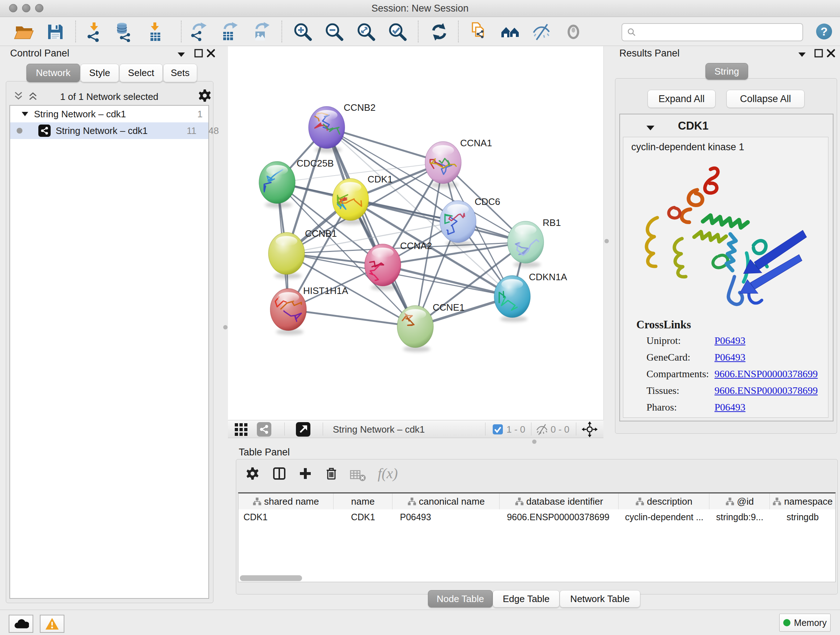 The height and width of the screenshot is (635, 840). What do you see at coordinates (363, 517) in the screenshot?
I see `cell-name: CDK1` at bounding box center [363, 517].